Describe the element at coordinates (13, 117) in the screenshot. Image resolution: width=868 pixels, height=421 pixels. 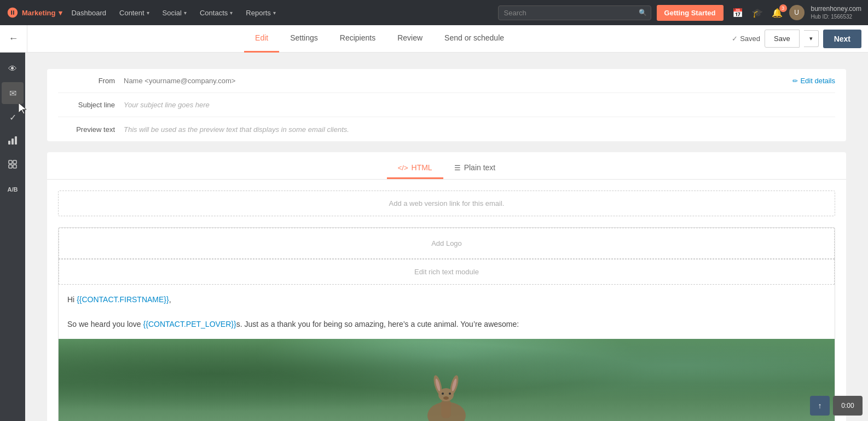
I see `check-icon-button: ✓` at that location.